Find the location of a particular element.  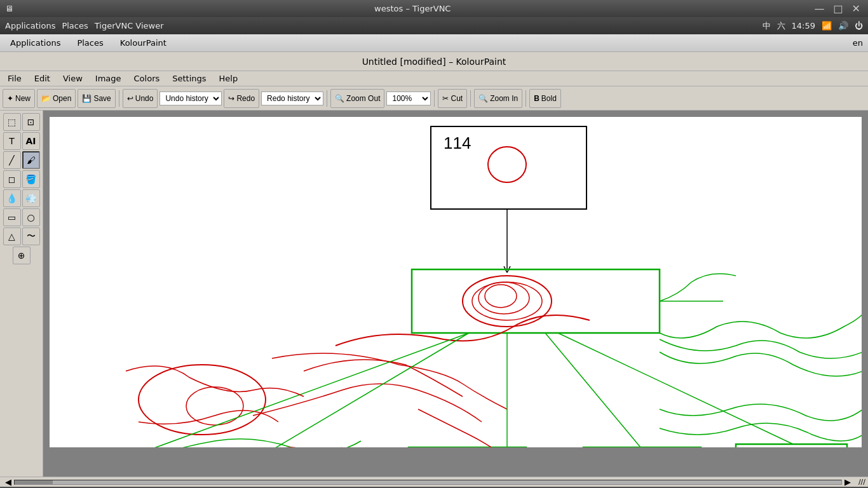

zoomout-icon: 🔍 is located at coordinates (339, 98).